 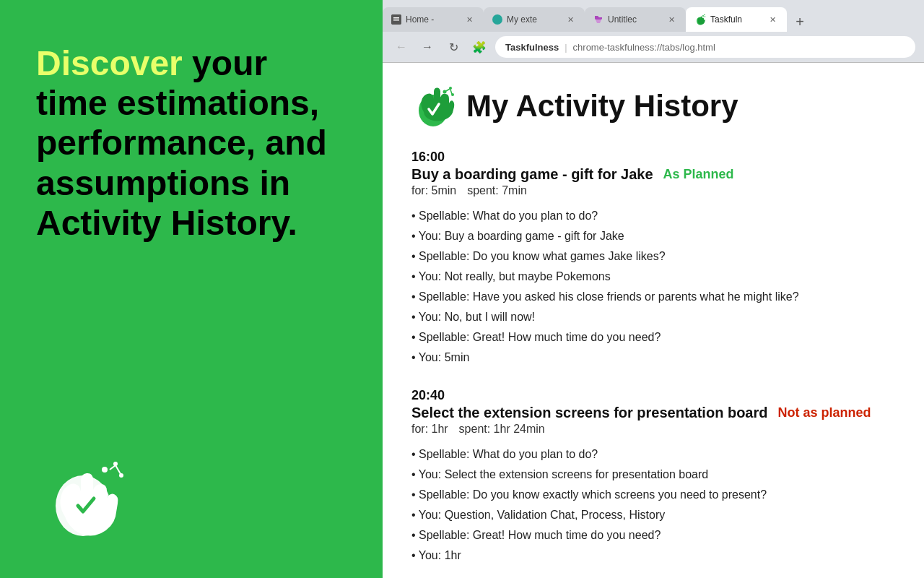 I want to click on activity-1-title-row: Buy a boarding game - gift for Jake As P…, so click(x=653, y=175).